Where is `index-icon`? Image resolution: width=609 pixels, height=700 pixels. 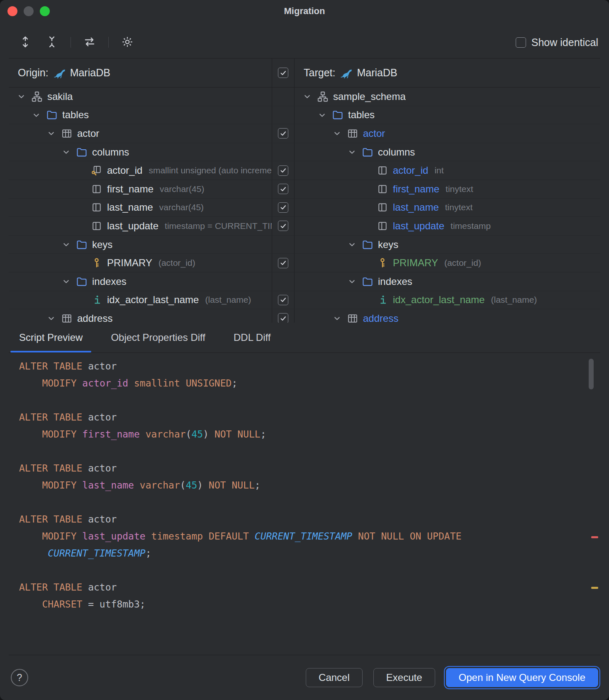
index-icon is located at coordinates (382, 300).